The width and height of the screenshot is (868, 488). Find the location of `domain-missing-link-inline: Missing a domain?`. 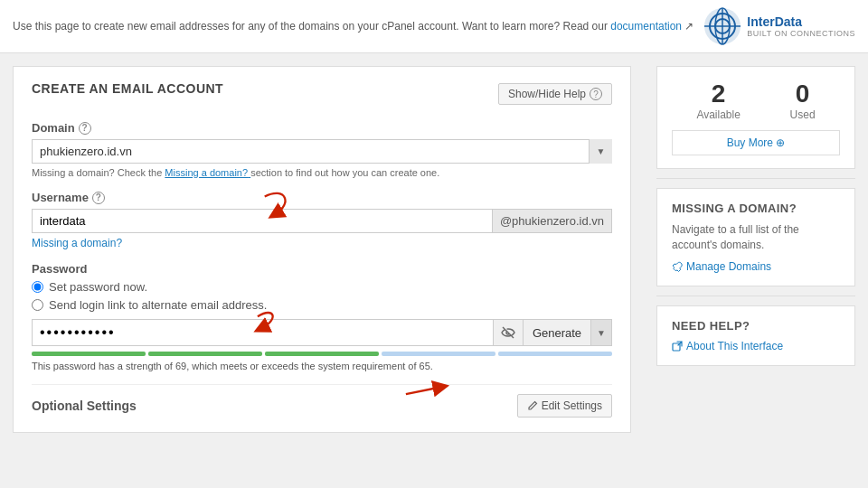

domain-missing-link-inline: Missing a domain? is located at coordinates (208, 173).